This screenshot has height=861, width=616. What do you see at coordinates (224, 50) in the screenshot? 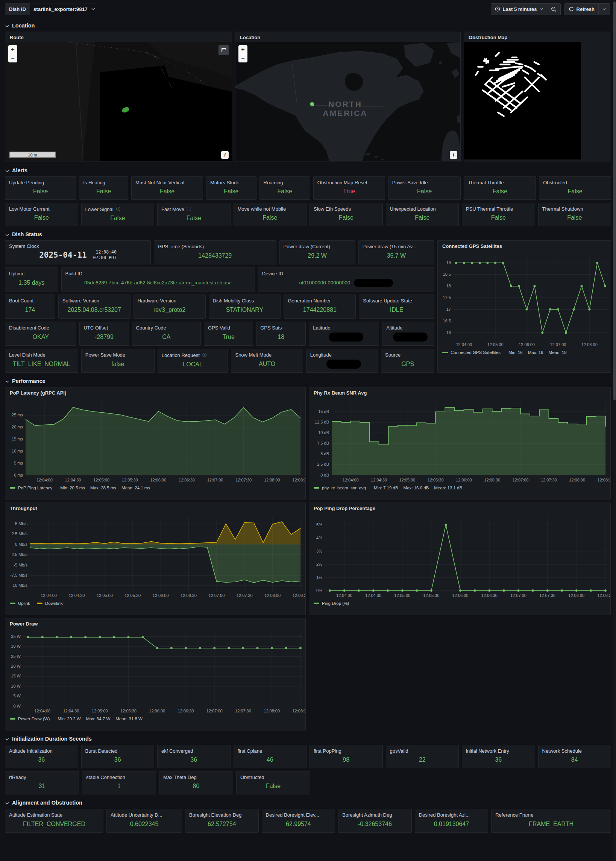
I see `map-ruler-icon` at bounding box center [224, 50].